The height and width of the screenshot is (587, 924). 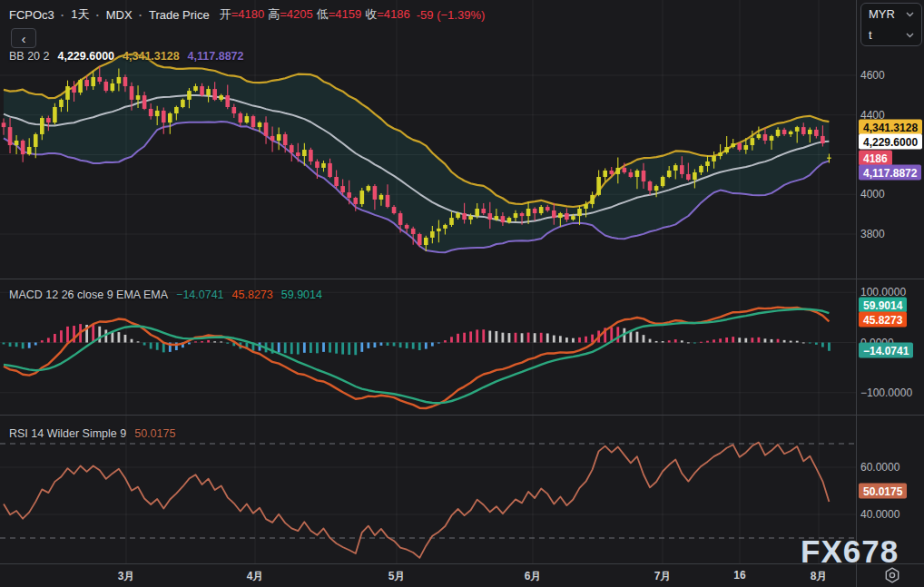 I want to click on macd-signal-value: 59.9014, so click(x=301, y=295).